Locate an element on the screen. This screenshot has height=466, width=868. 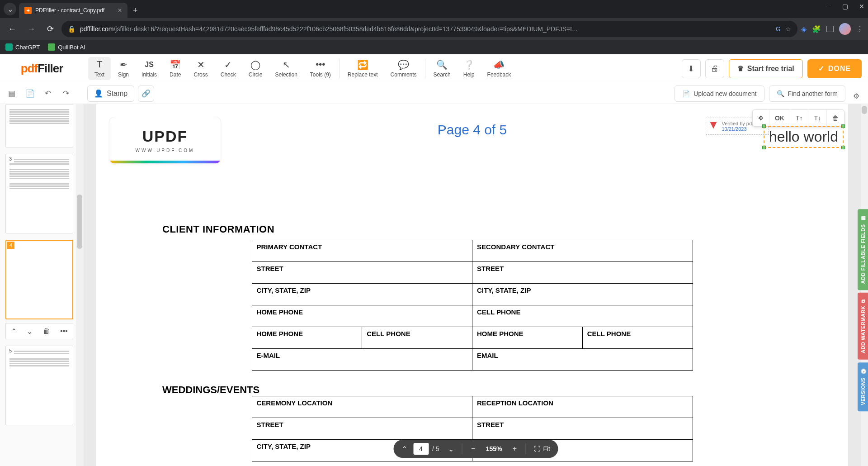
cell-reception: RECEPTION LOCATION is located at coordinates (583, 407).